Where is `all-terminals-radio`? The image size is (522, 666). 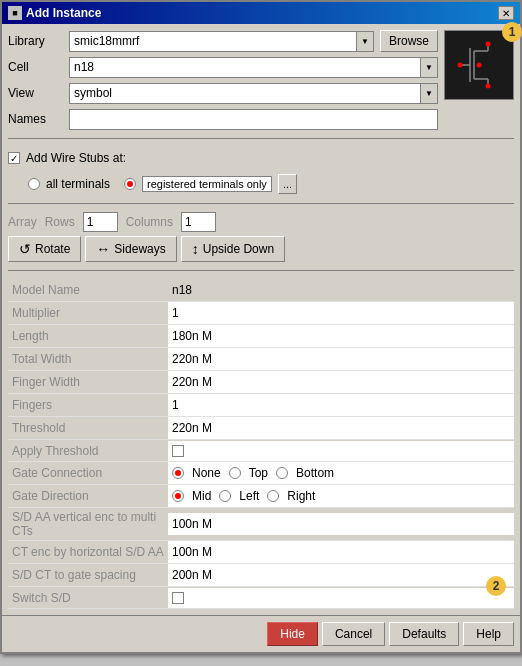
all-terminals-radio is located at coordinates (34, 184).